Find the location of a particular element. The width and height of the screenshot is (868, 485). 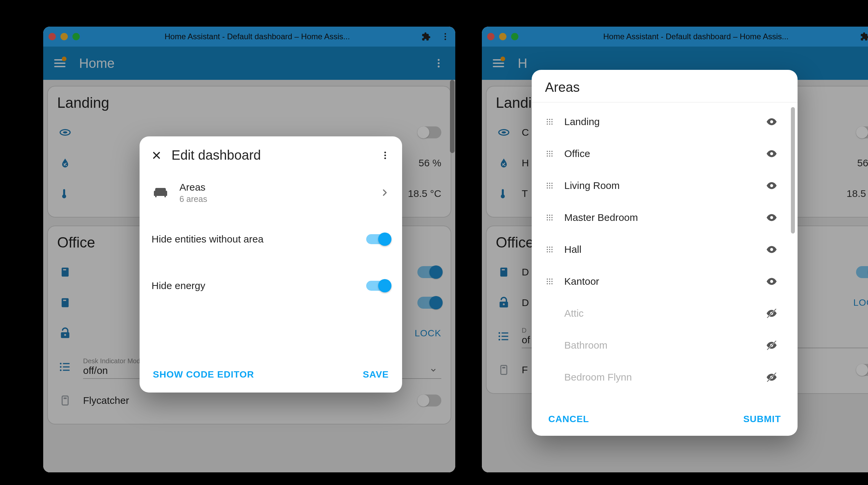

scrollbar is located at coordinates (793, 170).